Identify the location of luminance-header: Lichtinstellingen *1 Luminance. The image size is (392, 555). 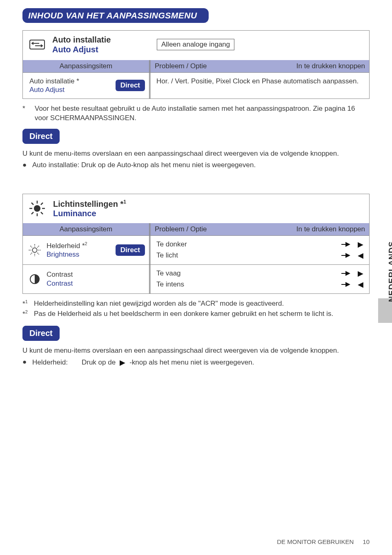
(196, 208).